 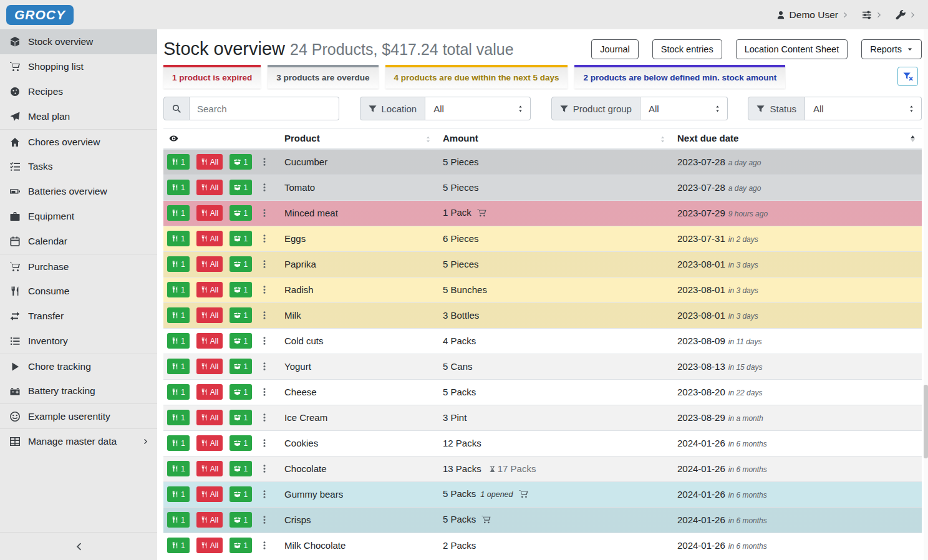 I want to click on table-row: 1 All 1 Eggs 6 Pieces 2023-07-31in 2 day…, so click(x=543, y=238).